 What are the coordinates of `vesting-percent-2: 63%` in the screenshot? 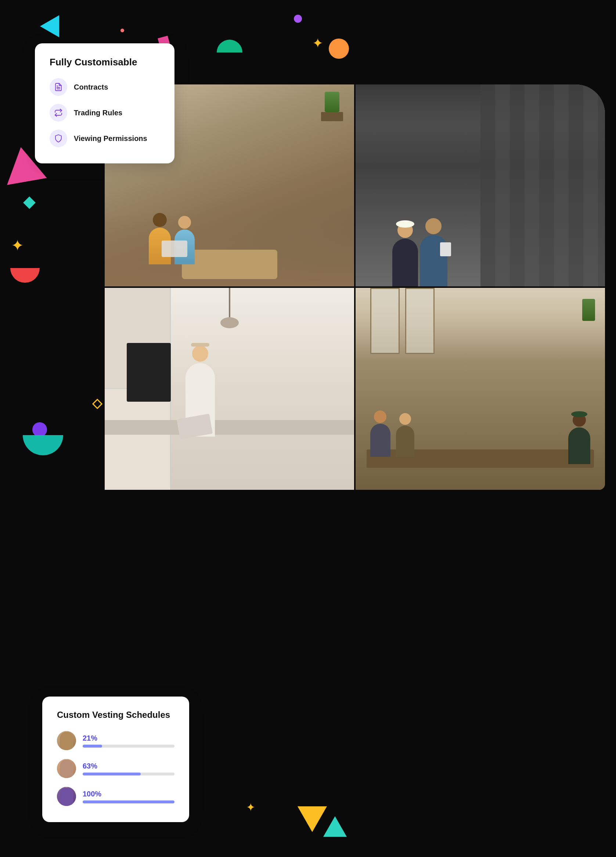 It's located at (128, 766).